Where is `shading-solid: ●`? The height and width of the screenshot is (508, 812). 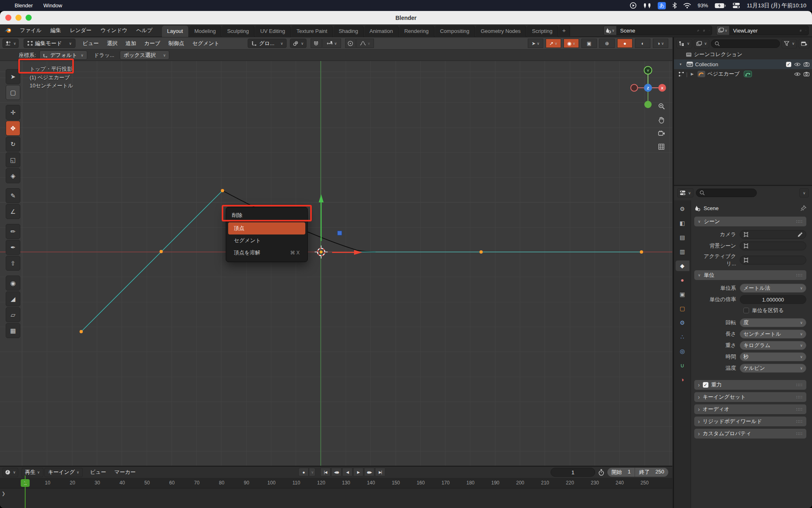
shading-solid: ● is located at coordinates (625, 43).